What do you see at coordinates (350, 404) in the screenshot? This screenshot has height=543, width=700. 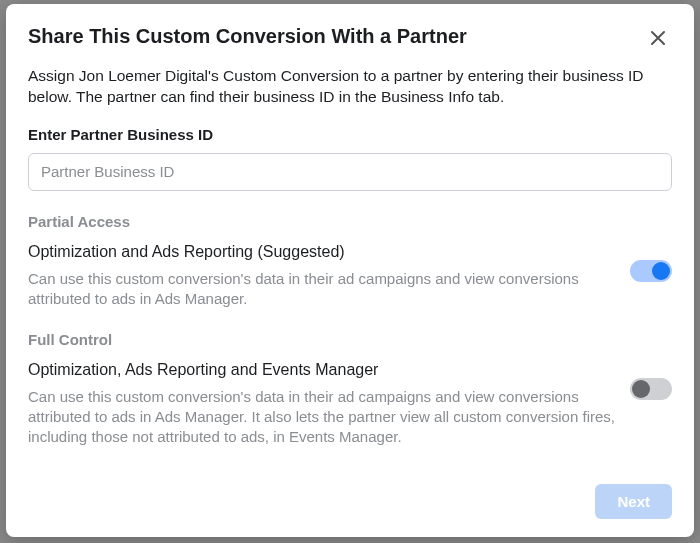 I see `full-control-option: Optimization, Ads Reporting and Events M…` at bounding box center [350, 404].